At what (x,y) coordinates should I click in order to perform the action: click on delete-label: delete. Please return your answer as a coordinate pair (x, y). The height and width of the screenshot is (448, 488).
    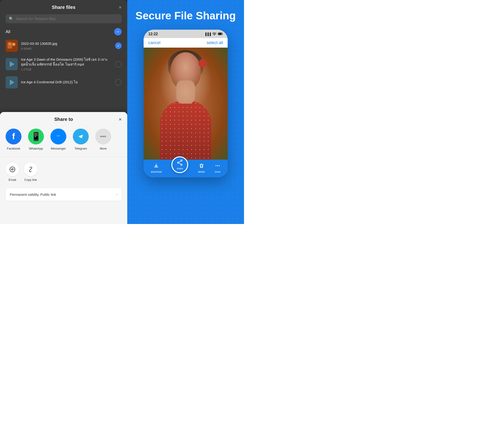
    Looking at the image, I should click on (201, 172).